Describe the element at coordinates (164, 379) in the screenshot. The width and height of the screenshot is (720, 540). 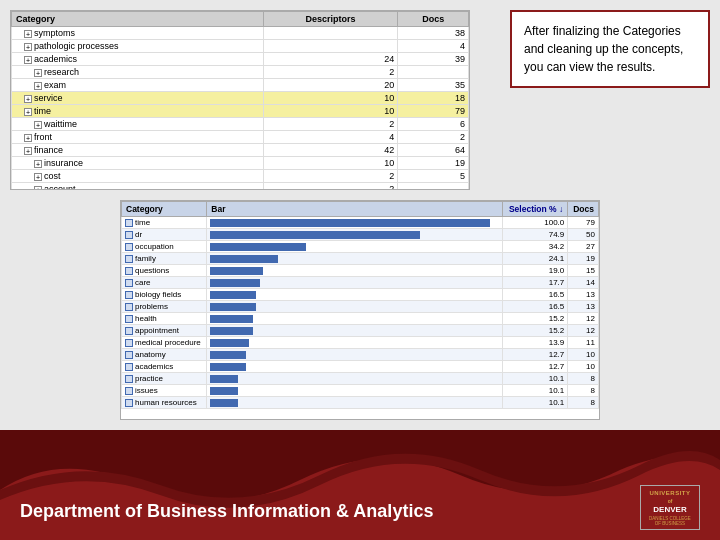
I see `list-item: practice` at that location.